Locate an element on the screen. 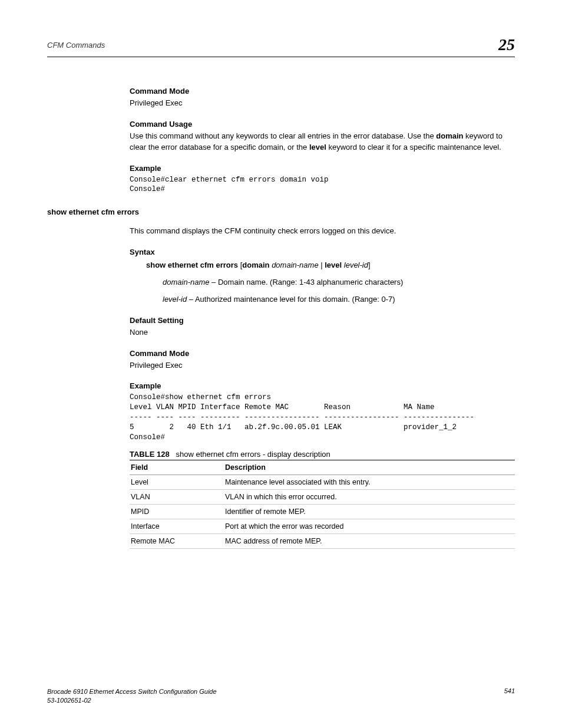 The height and width of the screenshot is (728, 562). table-row: Level Maintenance level associated with … is located at coordinates (322, 482).